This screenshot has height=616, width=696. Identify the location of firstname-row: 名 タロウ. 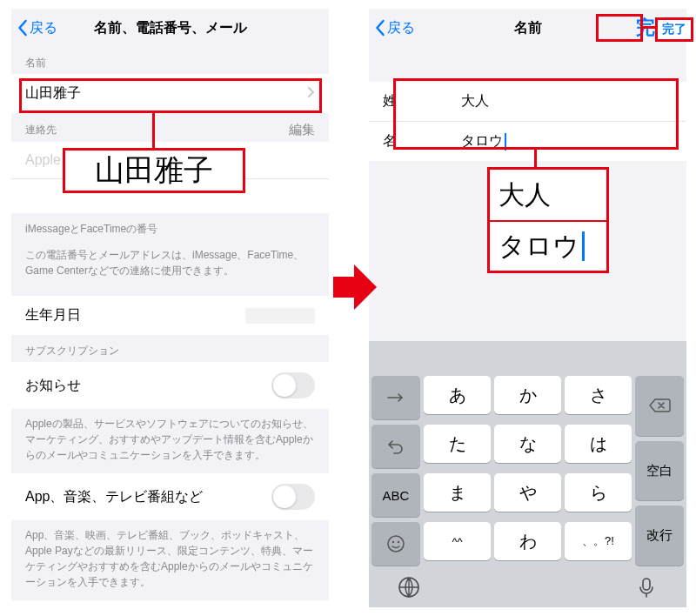
(527, 141).